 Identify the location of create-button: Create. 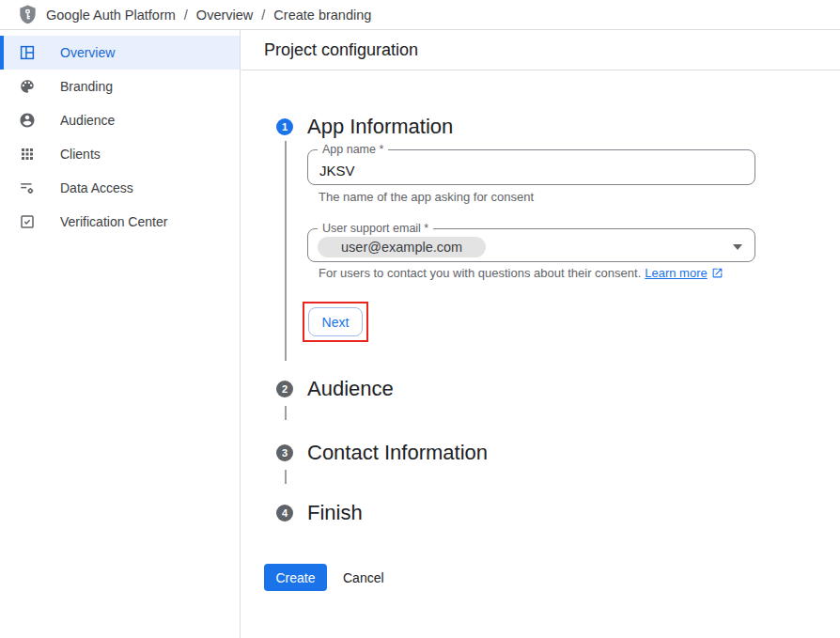
(295, 577).